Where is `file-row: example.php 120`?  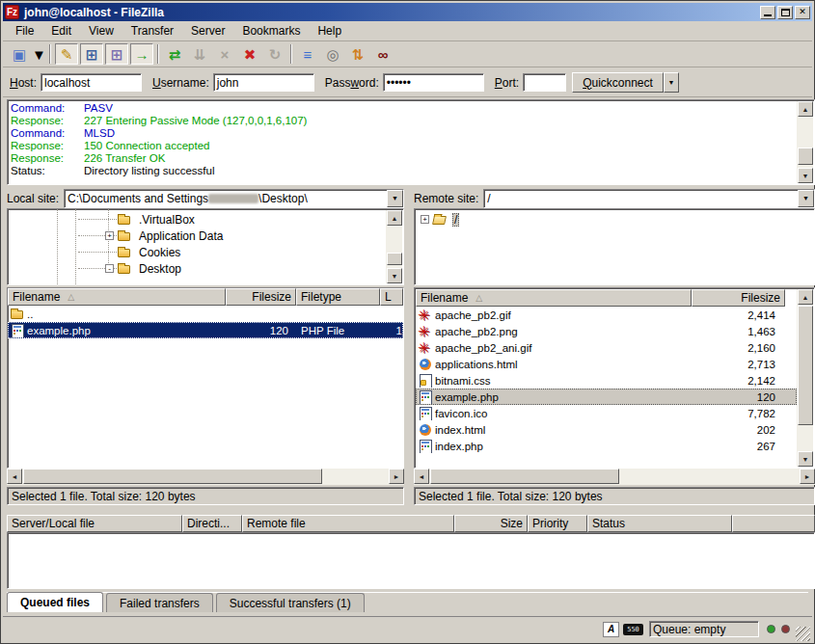
file-row: example.php 120 is located at coordinates (606, 397).